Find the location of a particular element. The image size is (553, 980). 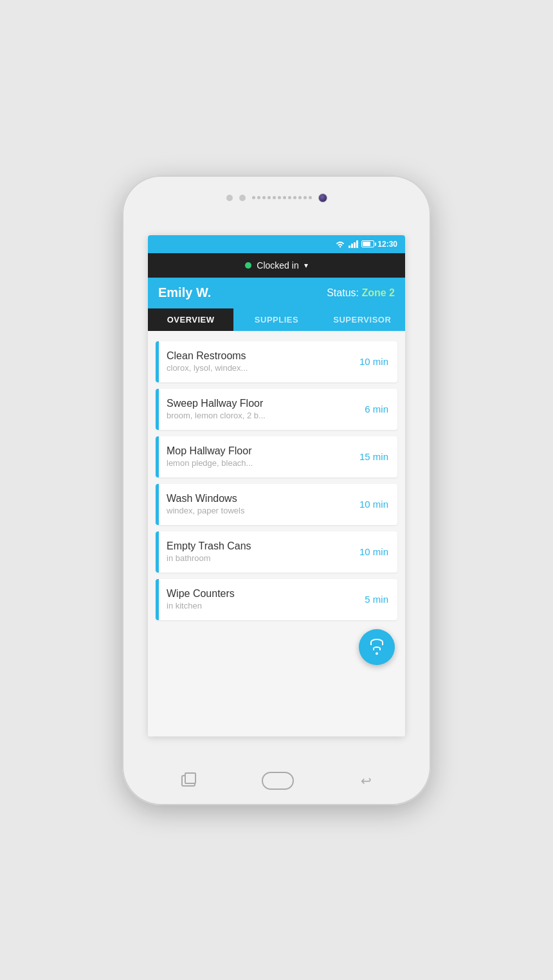

clockin-label: Clocked in is located at coordinates (278, 265).